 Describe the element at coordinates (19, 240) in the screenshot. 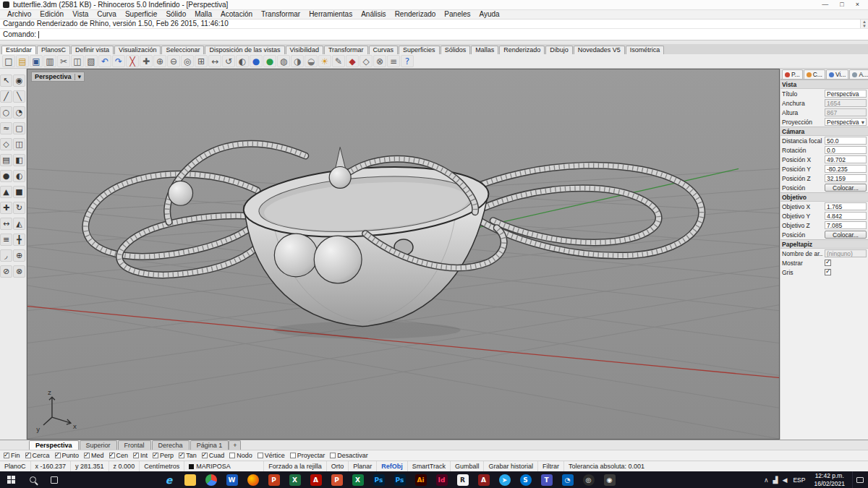

I see `sidebar-tool-icon: ╋` at that location.